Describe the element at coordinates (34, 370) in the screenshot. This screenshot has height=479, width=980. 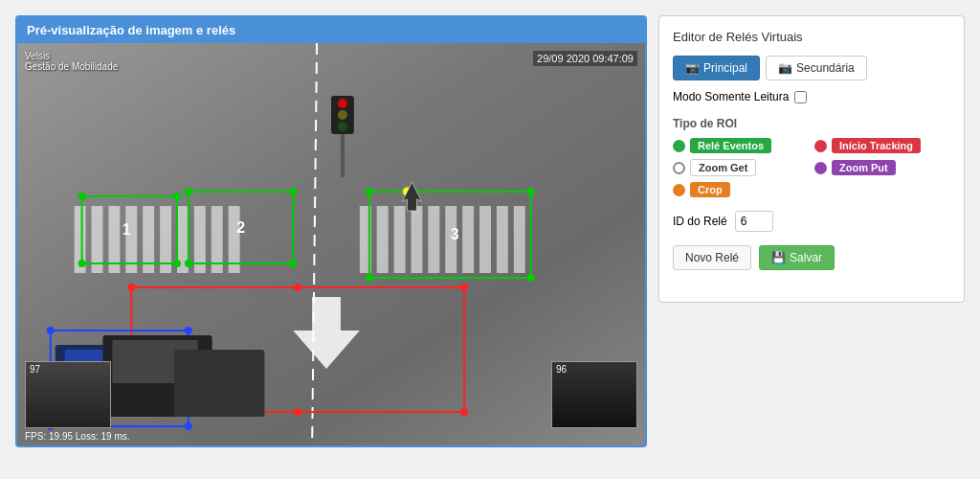
I see `thumb-left-num: 97` at that location.